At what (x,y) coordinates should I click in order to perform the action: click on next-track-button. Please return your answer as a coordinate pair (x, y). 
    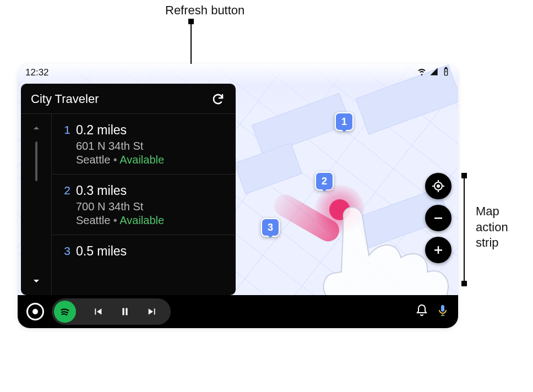
    Looking at the image, I should click on (153, 312).